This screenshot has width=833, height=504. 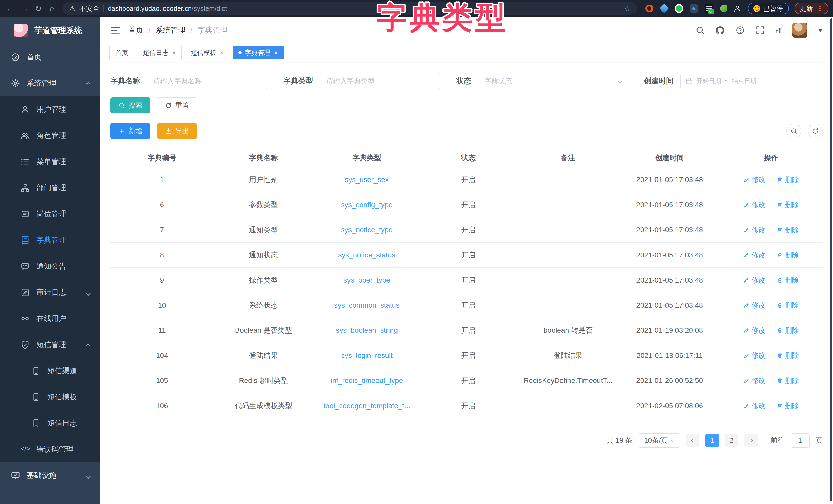 What do you see at coordinates (130, 105) in the screenshot?
I see `search-button: 搜索` at bounding box center [130, 105].